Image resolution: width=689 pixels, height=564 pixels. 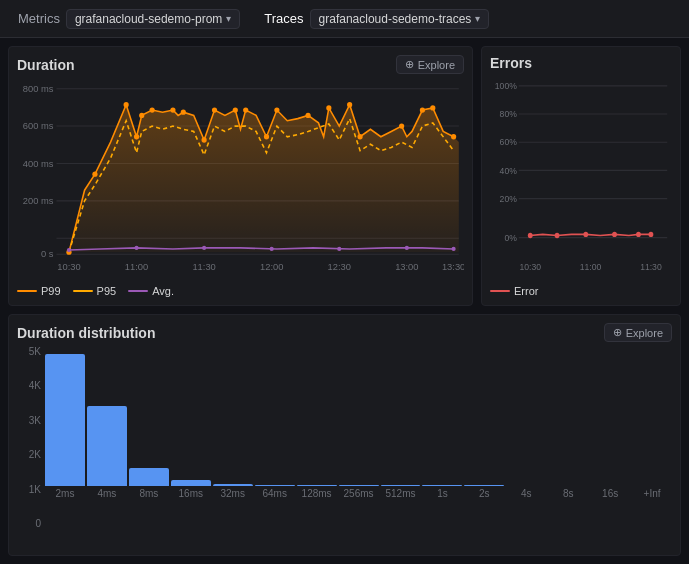 What do you see at coordinates (508, 114) in the screenshot?
I see `svg-text: 80%` at bounding box center [508, 114].